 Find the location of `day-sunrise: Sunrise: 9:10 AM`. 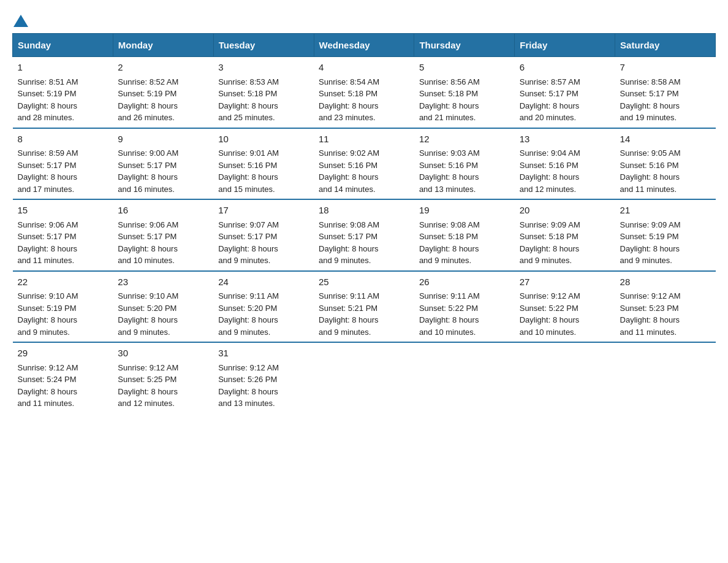

day-sunrise: Sunrise: 9:10 AM is located at coordinates (48, 296).